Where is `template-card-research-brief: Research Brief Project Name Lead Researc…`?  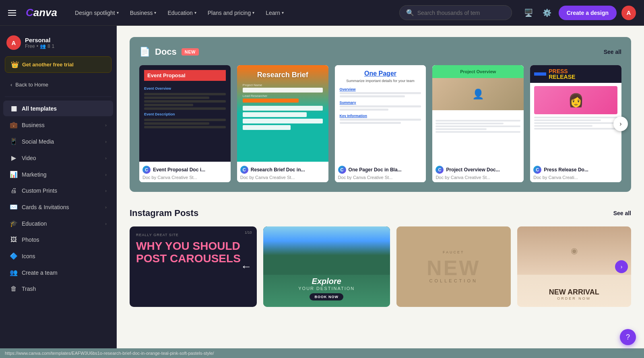 template-card-research-brief: Research Brief Project Name Lead Researc… is located at coordinates (283, 124).